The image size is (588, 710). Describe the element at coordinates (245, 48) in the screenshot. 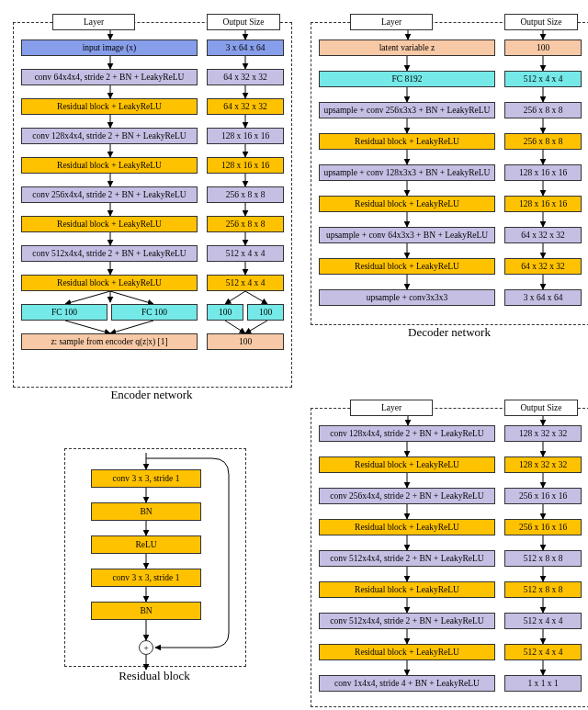

I see `encoder-out-0: 3 x 64 x 64` at that location.